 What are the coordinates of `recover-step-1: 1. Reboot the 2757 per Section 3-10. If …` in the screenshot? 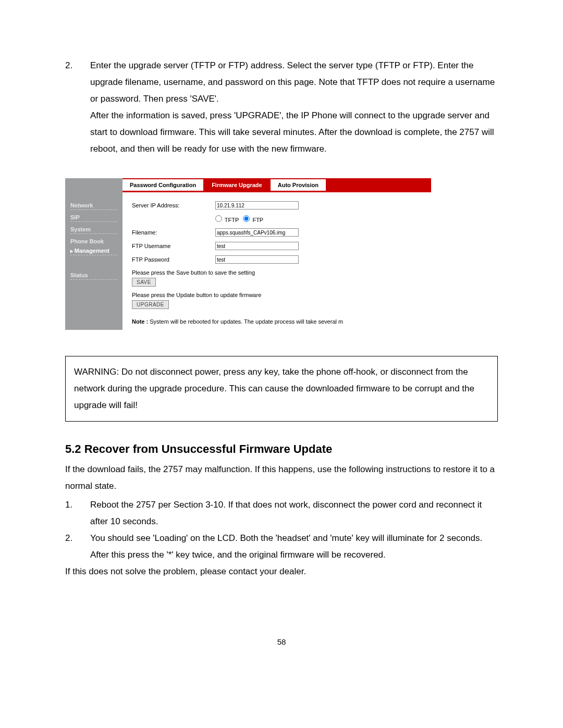 It's located at (282, 513).